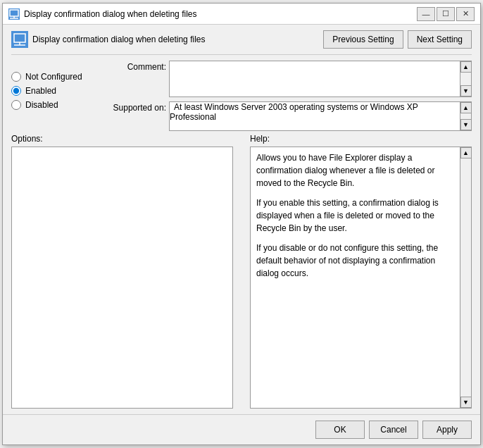 The image size is (483, 448). I want to click on enabled-option: Enabled, so click(57, 91).